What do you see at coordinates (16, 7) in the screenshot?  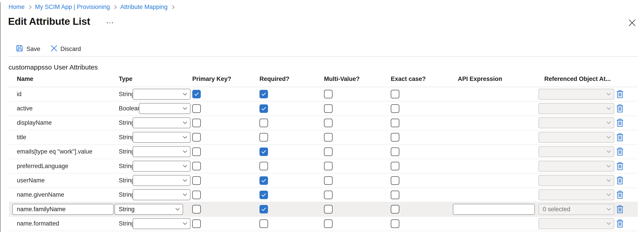 I see `breadcrumb-link: Home` at bounding box center [16, 7].